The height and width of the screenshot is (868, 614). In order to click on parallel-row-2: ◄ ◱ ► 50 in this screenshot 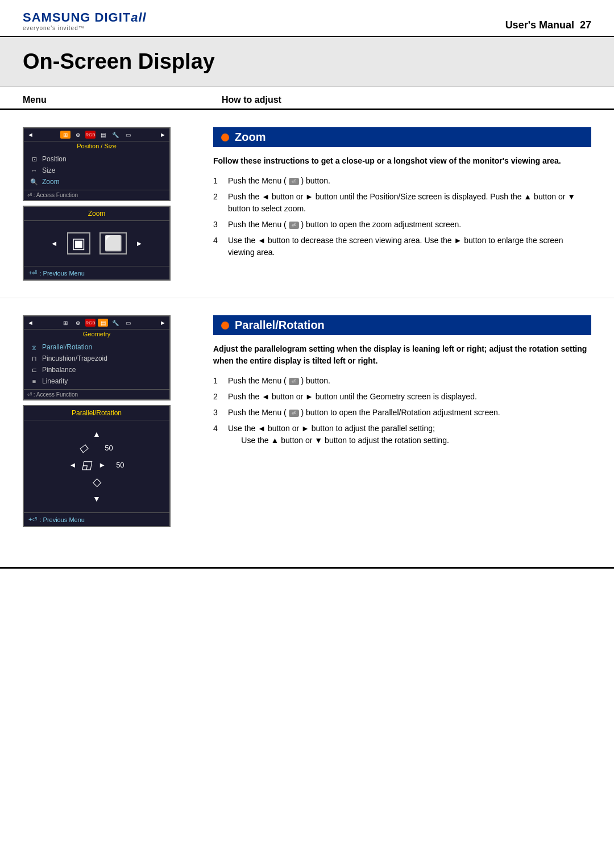, I will do `click(97, 465)`.